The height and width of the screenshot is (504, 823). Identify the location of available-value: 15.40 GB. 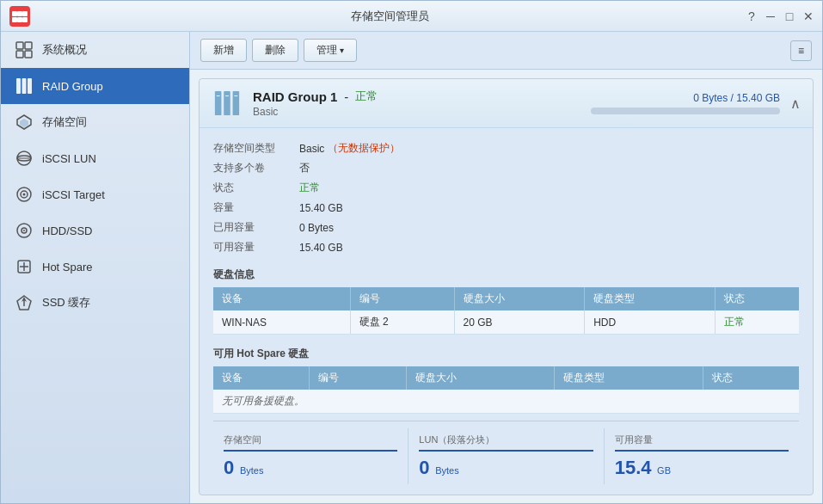
(322, 248).